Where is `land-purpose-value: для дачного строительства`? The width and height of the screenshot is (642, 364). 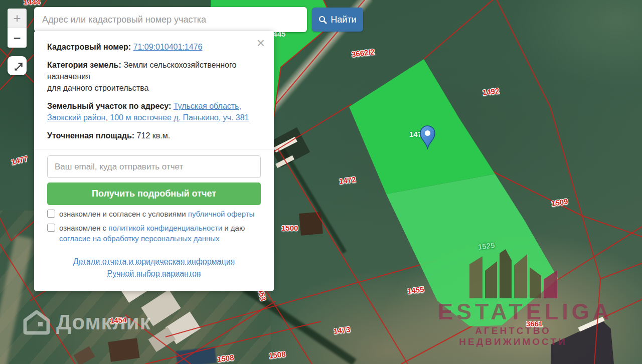 land-purpose-value: для дачного строительства is located at coordinates (98, 88).